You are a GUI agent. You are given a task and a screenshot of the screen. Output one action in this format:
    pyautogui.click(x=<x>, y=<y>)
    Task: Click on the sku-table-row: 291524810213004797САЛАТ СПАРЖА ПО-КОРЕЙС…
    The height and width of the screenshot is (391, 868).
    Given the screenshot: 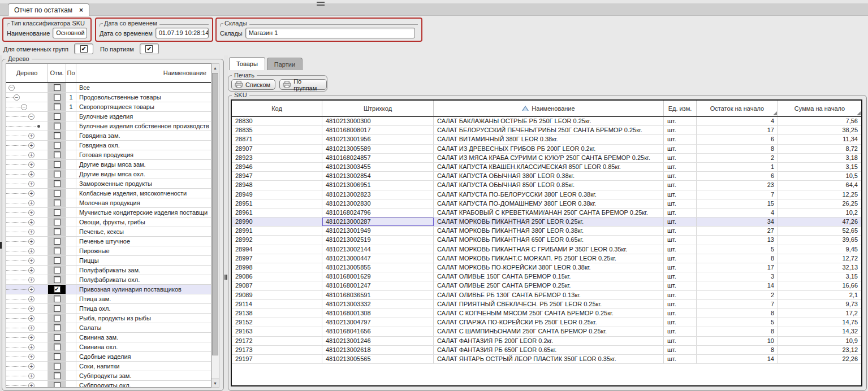 What is the action you would take?
    pyautogui.click(x=546, y=323)
    